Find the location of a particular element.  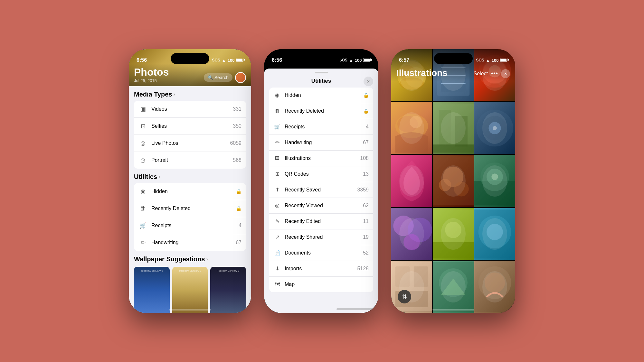

select-button: Select is located at coordinates (481, 74).